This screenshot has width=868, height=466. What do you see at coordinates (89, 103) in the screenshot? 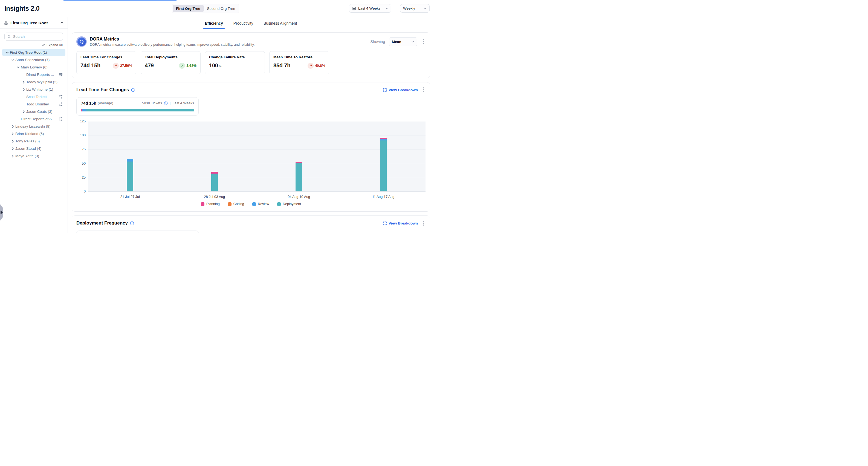
I see `summary-value: 74d 15h` at bounding box center [89, 103].